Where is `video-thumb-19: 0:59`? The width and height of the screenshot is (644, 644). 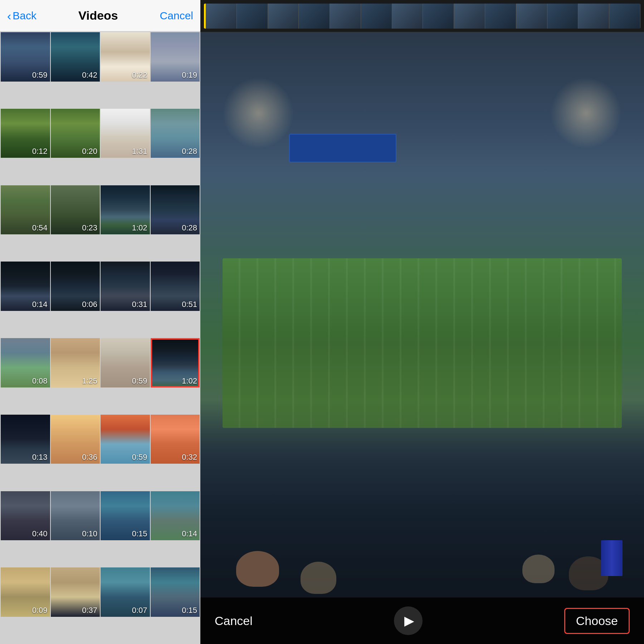
video-thumb-19: 0:59 is located at coordinates (125, 363).